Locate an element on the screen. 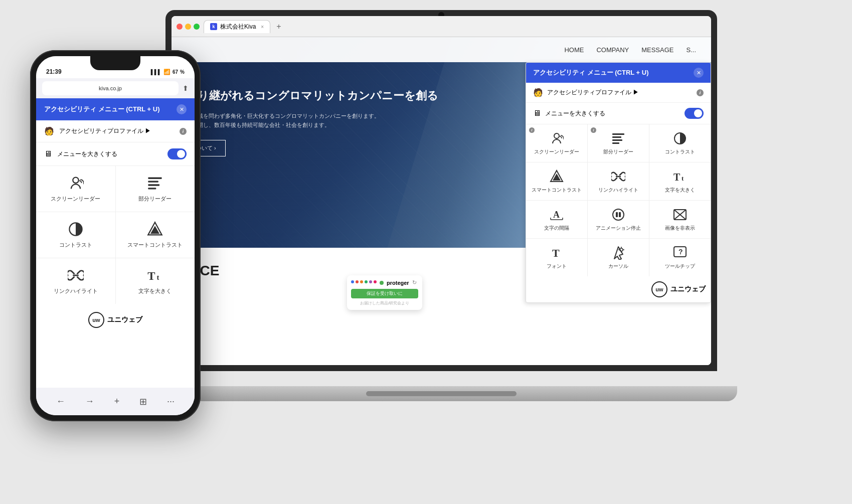  proteger-dots is located at coordinates (364, 282).